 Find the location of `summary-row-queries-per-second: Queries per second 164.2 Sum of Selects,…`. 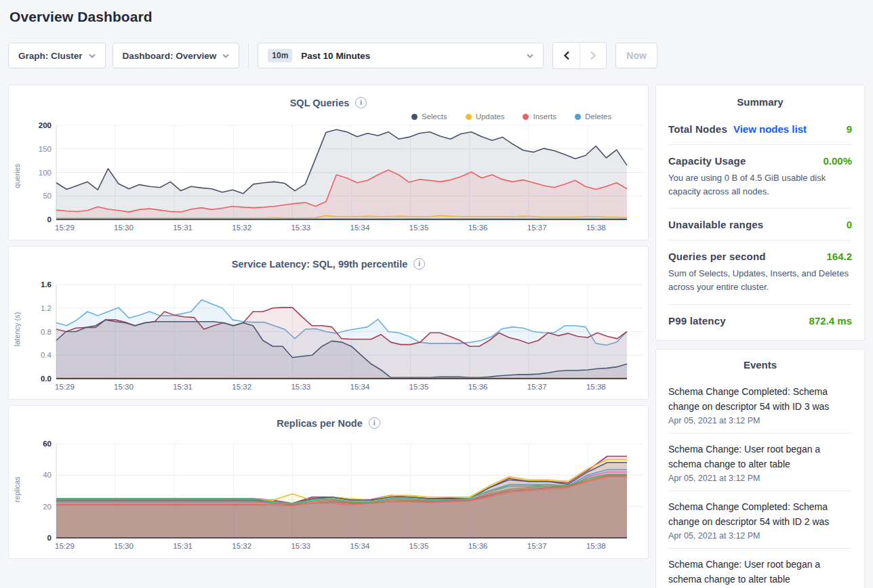

summary-row-queries-per-second: Queries per second 164.2 Sum of Selects,… is located at coordinates (760, 272).